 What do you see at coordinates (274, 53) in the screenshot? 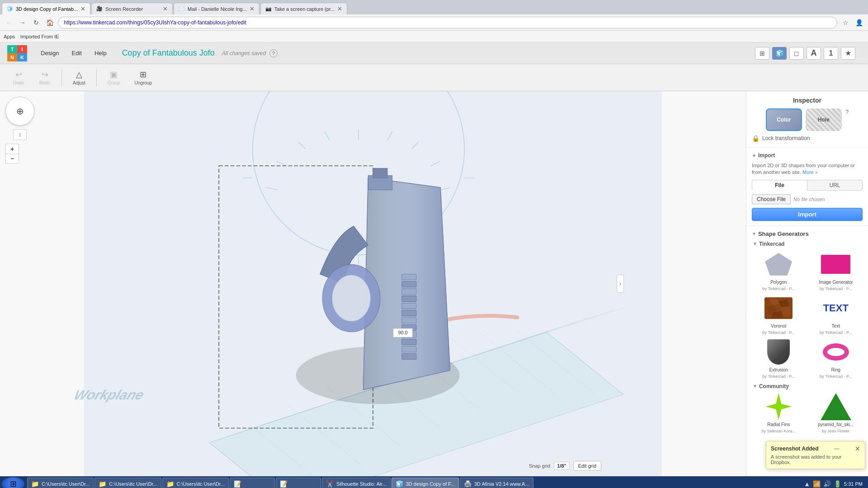
I see `help-icon: ?` at bounding box center [274, 53].